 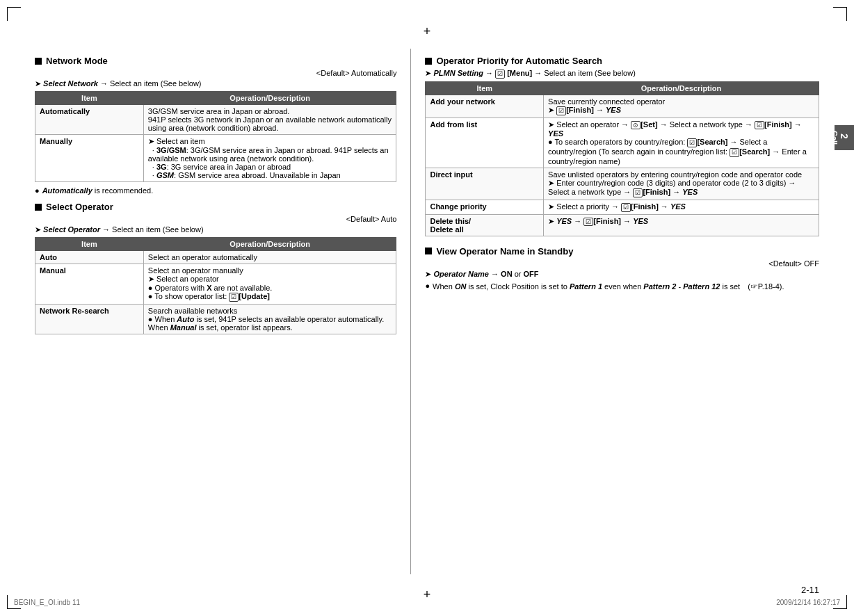 I want to click on heading-square-icon2, so click(x=38, y=207).